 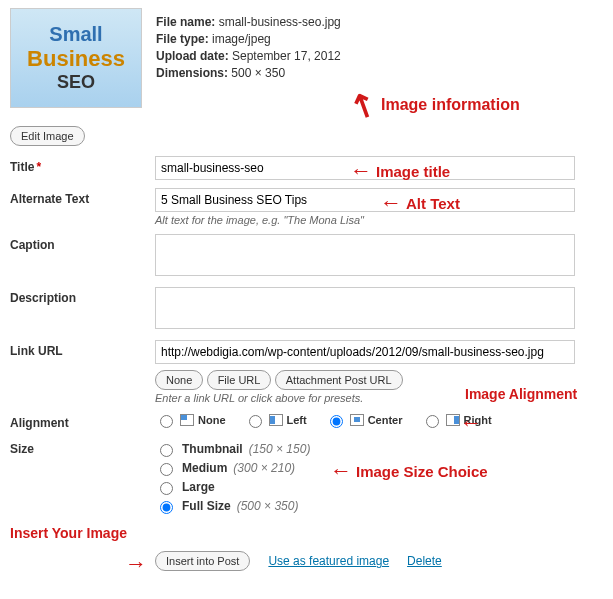 I want to click on size-full-radio, so click(x=166, y=508).